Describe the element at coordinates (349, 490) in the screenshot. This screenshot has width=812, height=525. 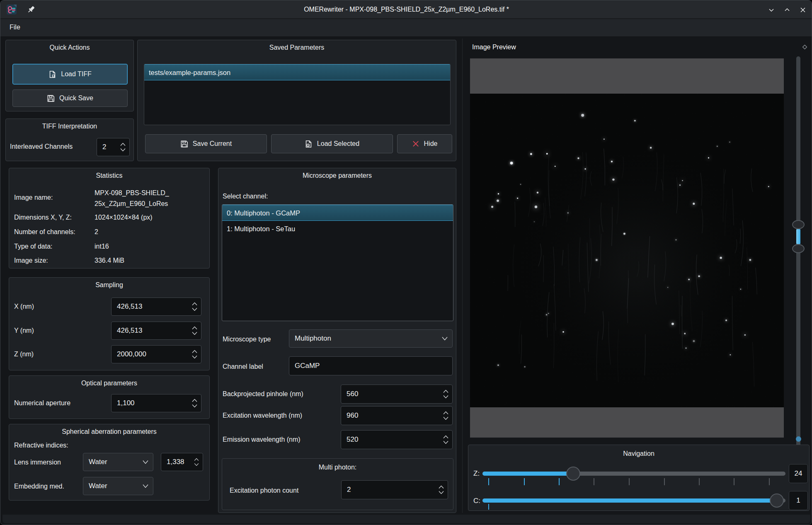
I see `spin-value: 2` at that location.